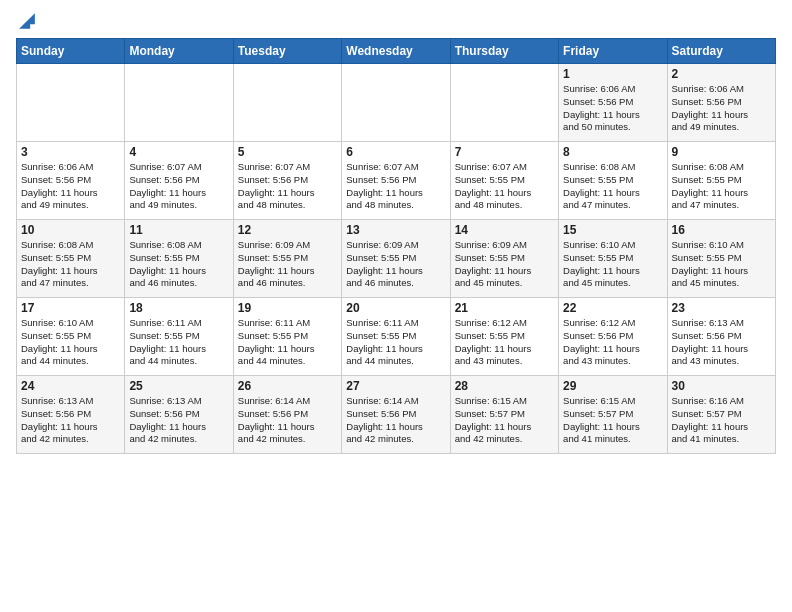 This screenshot has height=612, width=792. Describe the element at coordinates (179, 337) in the screenshot. I see `day-cell: 18Sunrise: 6:11 AM Sunset: 5:55 PM Dayli…` at that location.